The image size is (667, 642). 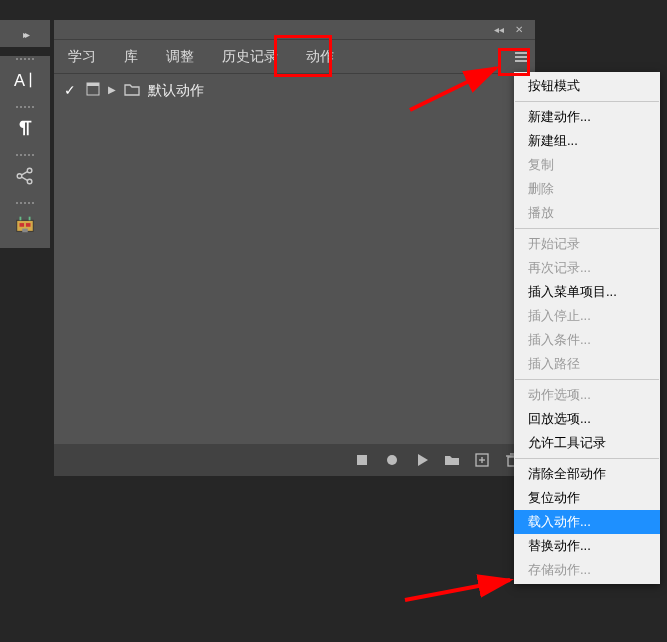 I want to click on menu-item: 插入路径, so click(x=587, y=364).